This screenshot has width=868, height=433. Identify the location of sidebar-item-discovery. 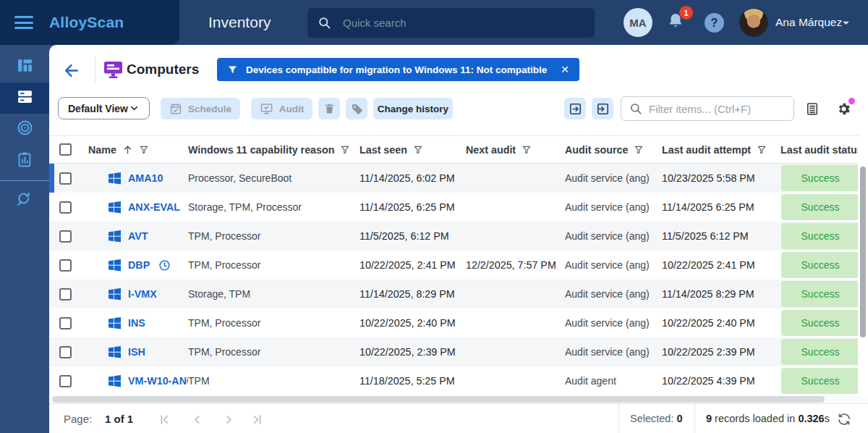
(25, 129).